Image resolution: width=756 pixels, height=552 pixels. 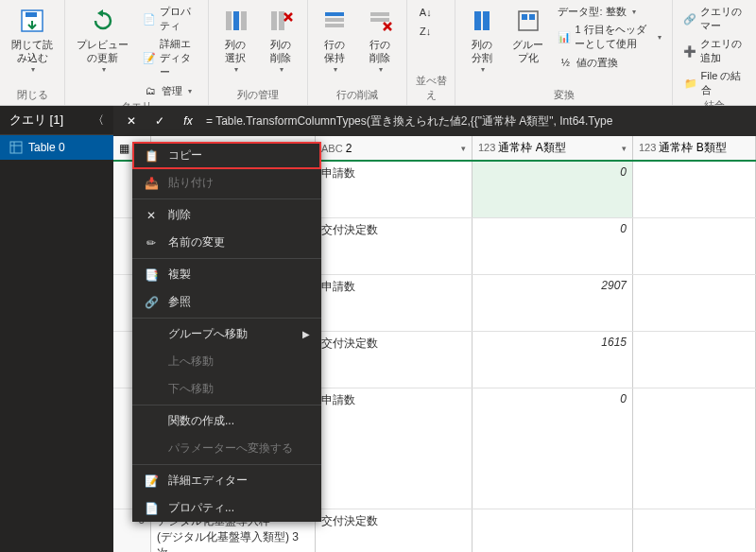 I want to click on preview-refresh-button: プレビュー の更新▾, so click(x=102, y=40).